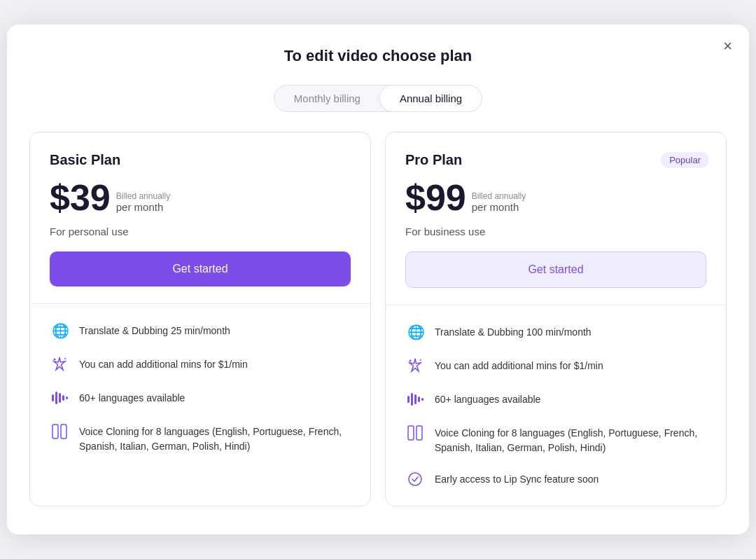  I want to click on annual-billing-button: Annual billing, so click(431, 98).